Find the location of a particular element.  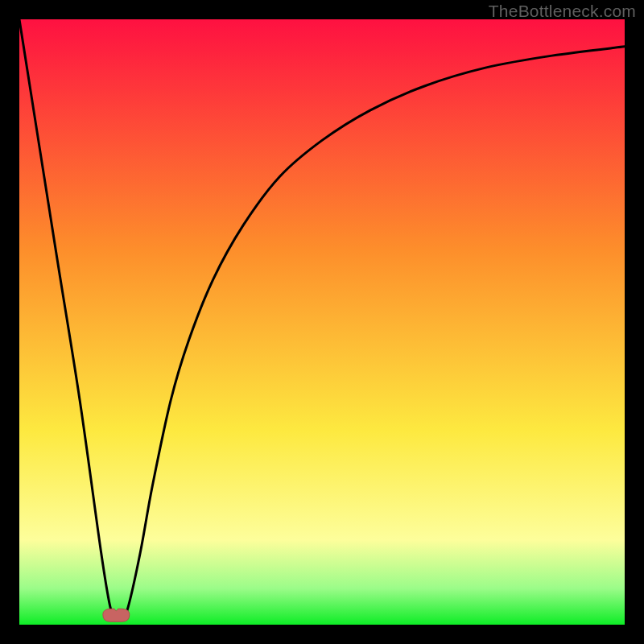

minimum-marker is located at coordinates (116, 615).